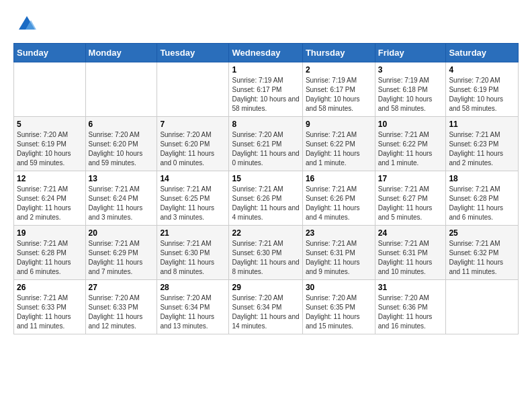  Describe the element at coordinates (121, 144) in the screenshot. I see `day-cell: 6Sunrise: 7:20 AM Sunset: 6:20 PM Daylig…` at that location.